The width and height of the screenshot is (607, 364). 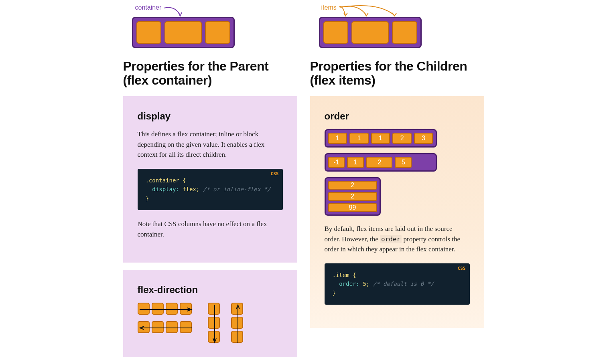 I want to click on fd-row-rtl, so click(x=164, y=327).